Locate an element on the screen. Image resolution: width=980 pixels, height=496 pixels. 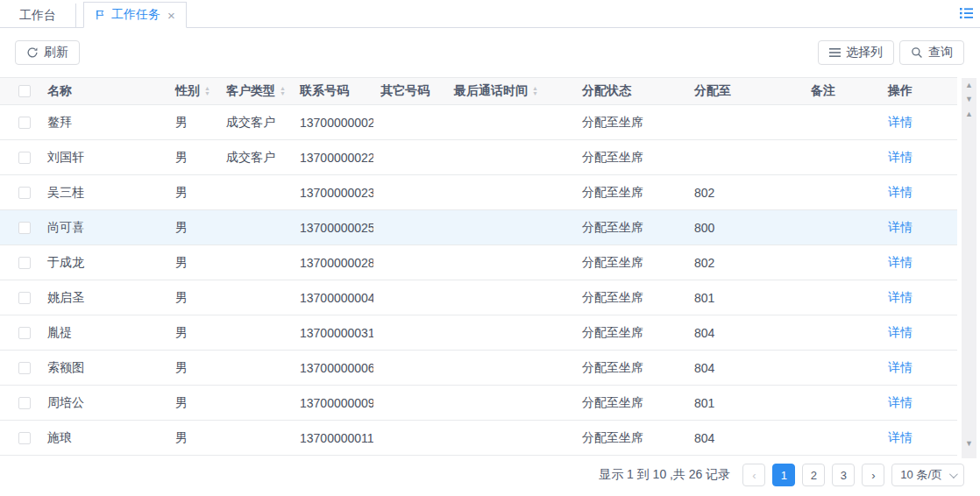
pagination-prev-button: ‹ is located at coordinates (754, 475).